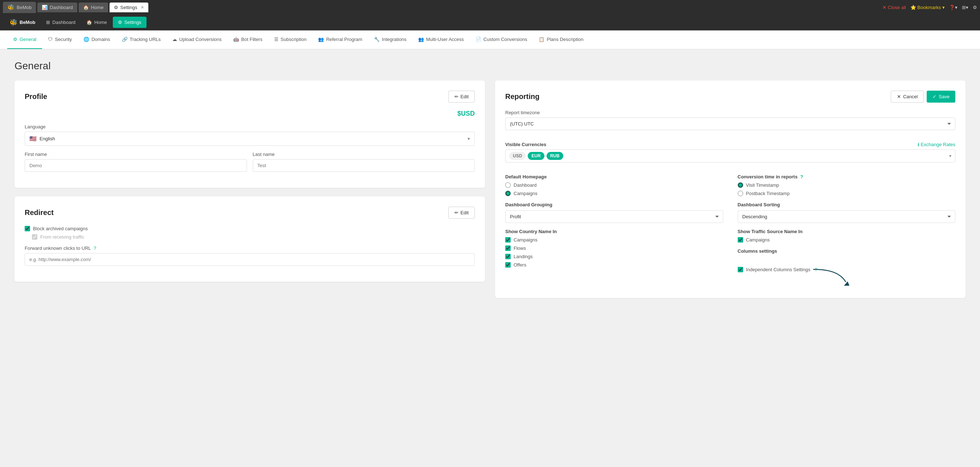  Describe the element at coordinates (441, 40) in the screenshot. I see `settings-tab-multi-user: 👥 Multi-User Access` at that location.